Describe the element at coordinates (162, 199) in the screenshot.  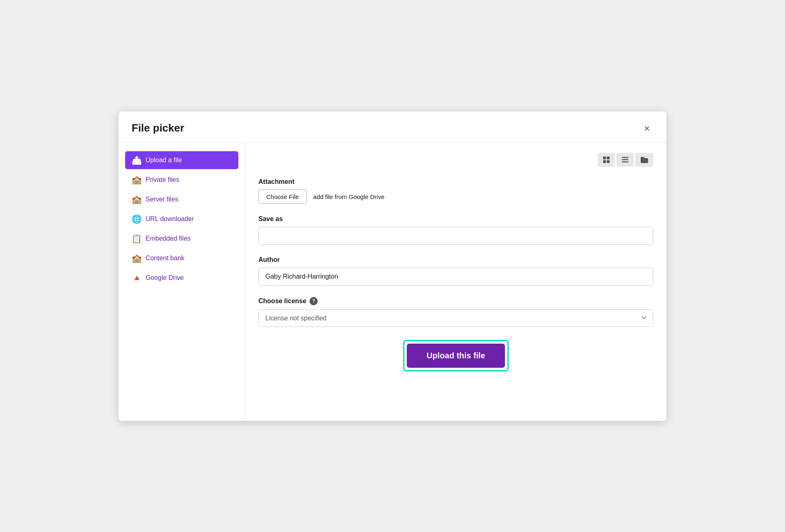
I see `sidebar-item-label: Server files` at that location.